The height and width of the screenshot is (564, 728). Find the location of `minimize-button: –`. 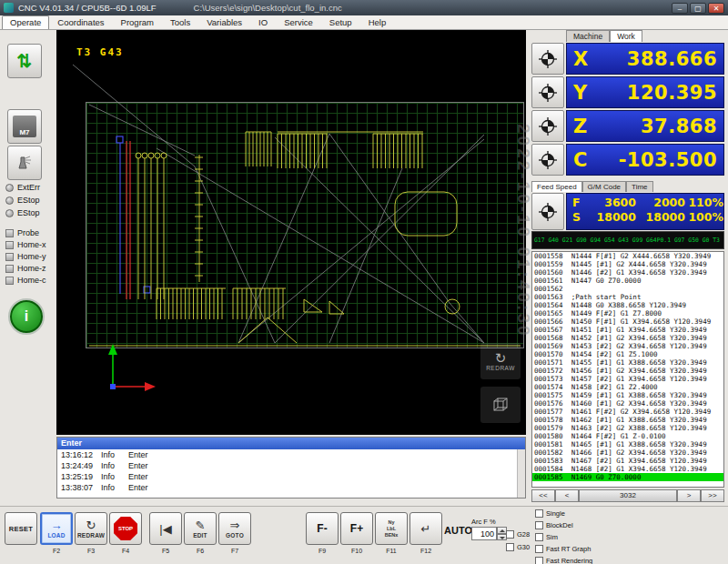

minimize-button: – is located at coordinates (680, 8).